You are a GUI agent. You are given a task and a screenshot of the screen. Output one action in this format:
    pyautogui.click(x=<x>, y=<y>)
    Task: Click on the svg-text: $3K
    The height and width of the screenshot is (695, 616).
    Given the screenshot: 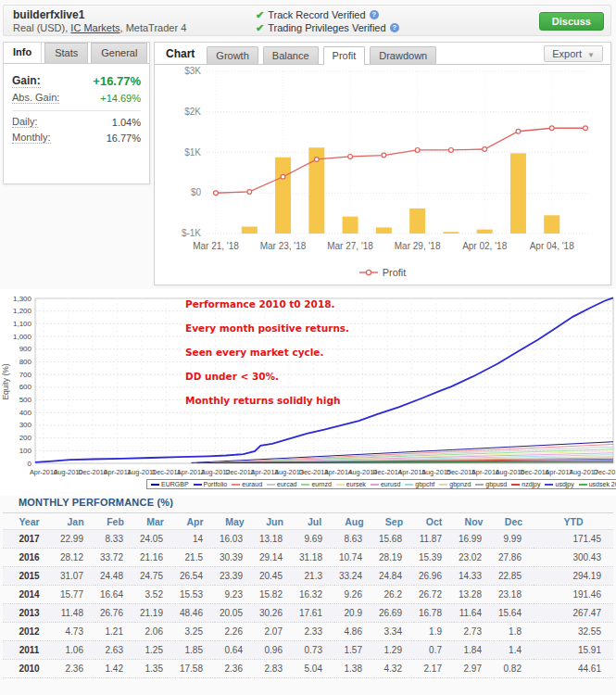 What is the action you would take?
    pyautogui.click(x=193, y=71)
    